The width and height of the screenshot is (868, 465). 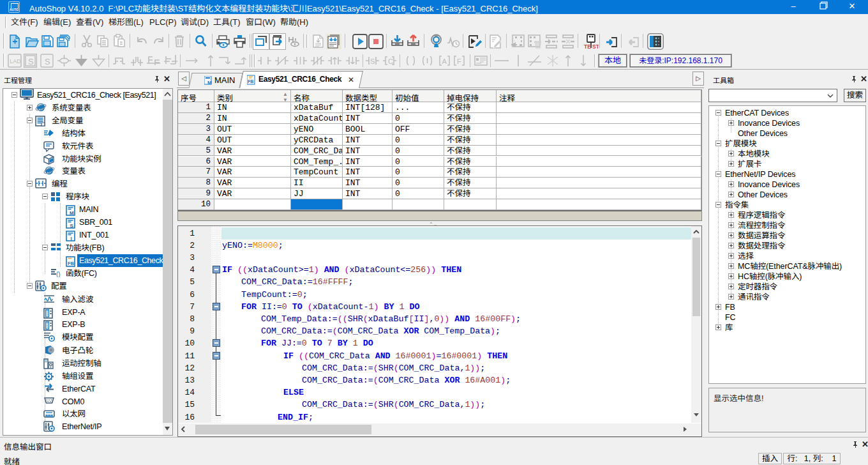 What do you see at coordinates (15, 61) in the screenshot?
I see `svg-text: LAD` at bounding box center [15, 61].